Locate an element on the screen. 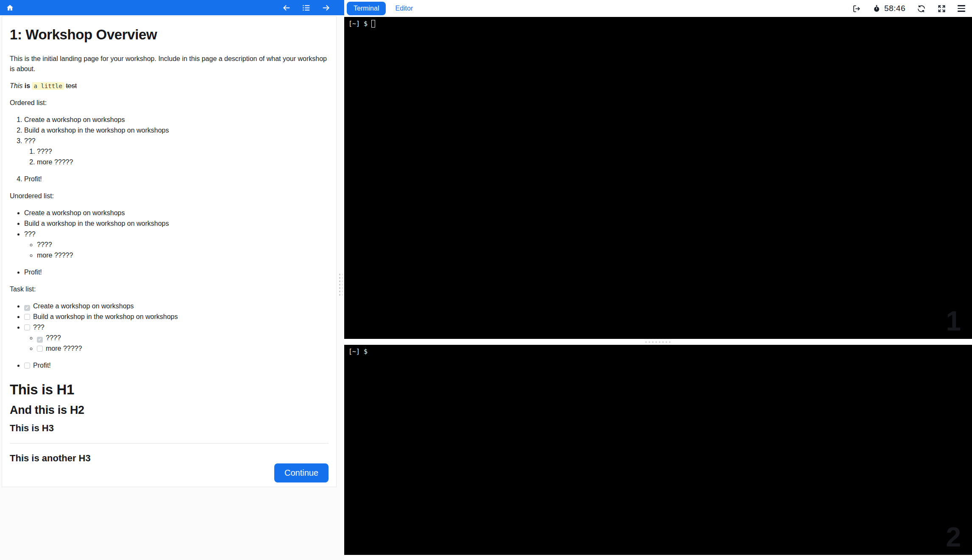 This screenshot has width=972, height=560. panel-resize-handle is located at coordinates (340, 285).